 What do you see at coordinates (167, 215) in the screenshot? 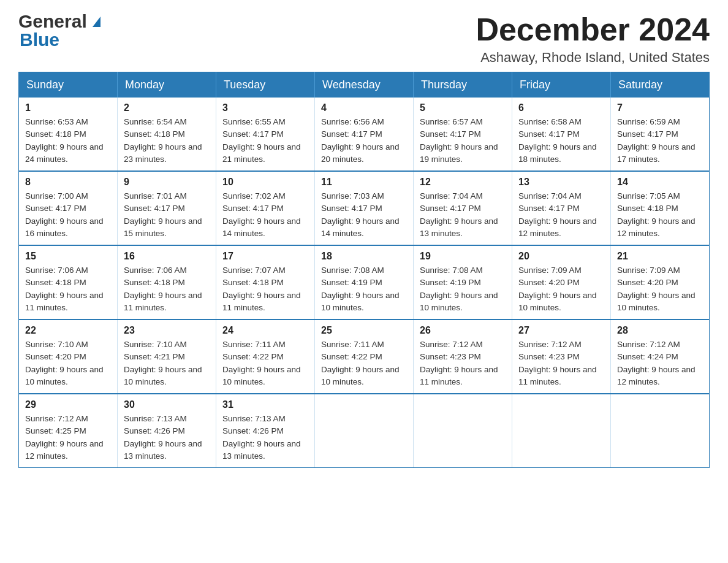
I see `day-info: Sunrise: 7:01 AMSunset: 4:17 PMDaylight:…` at bounding box center [167, 215].